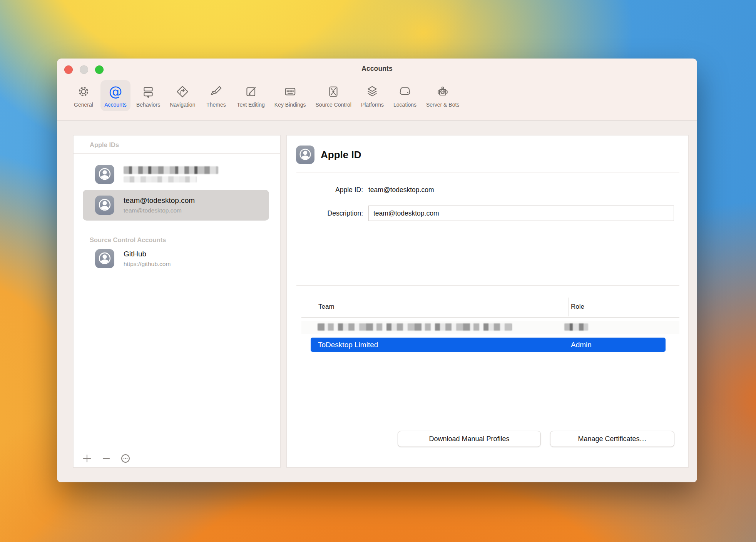  Describe the element at coordinates (325, 213) in the screenshot. I see `description-label: Description:` at that location.